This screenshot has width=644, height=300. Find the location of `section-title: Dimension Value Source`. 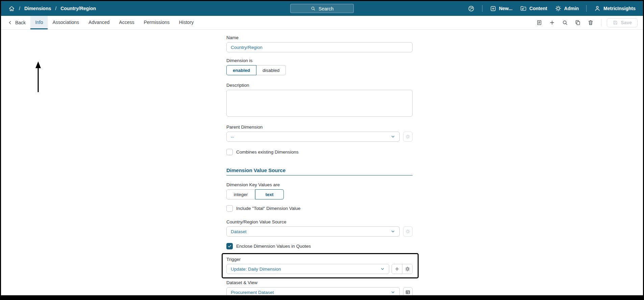

section-title: Dimension Value Source is located at coordinates (320, 171).